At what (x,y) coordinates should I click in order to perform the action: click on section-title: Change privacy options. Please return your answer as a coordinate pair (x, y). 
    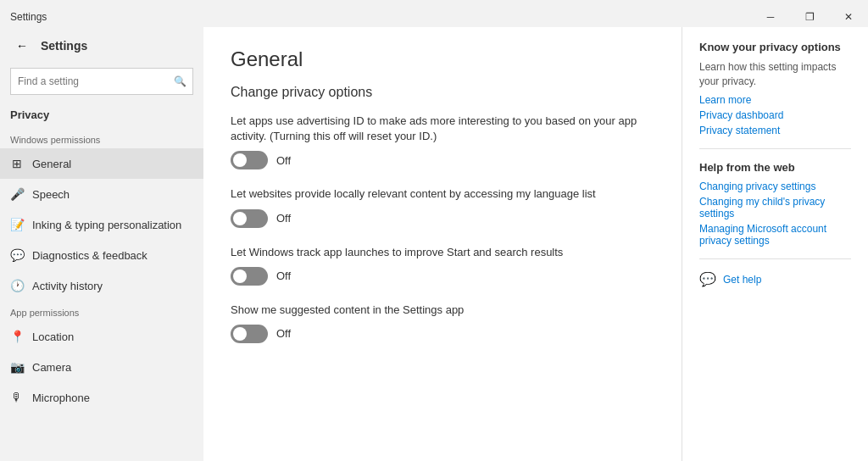
    Looking at the image, I should click on (442, 92).